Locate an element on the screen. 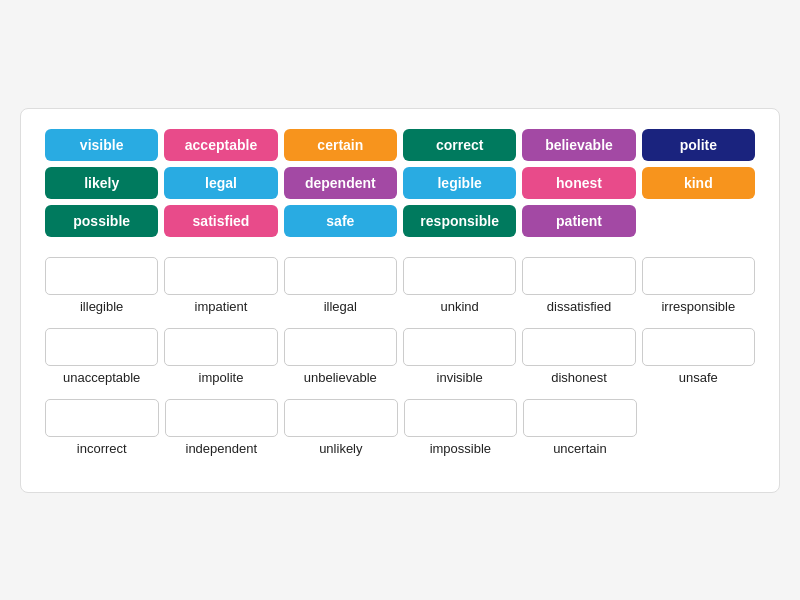 This screenshot has width=800, height=600. word-chip-visible: visible is located at coordinates (102, 145).